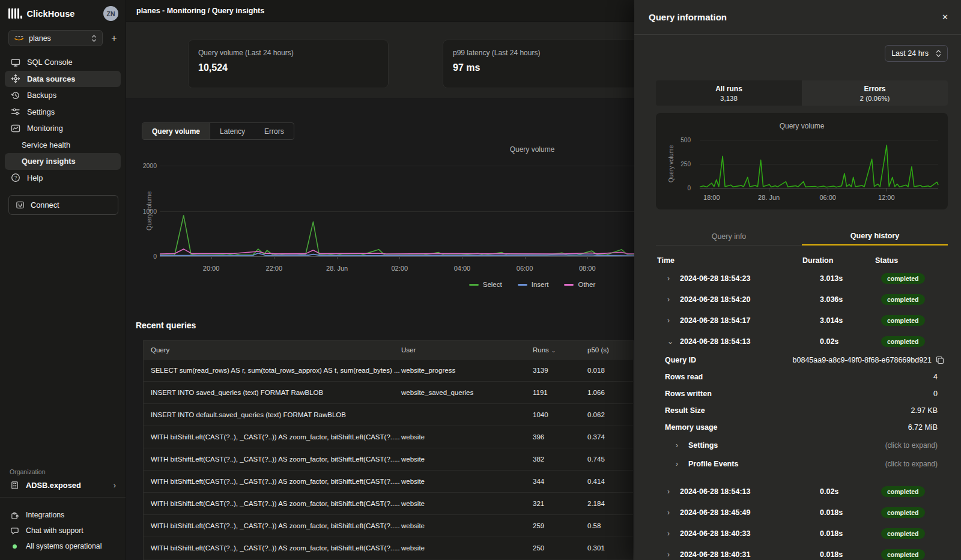 The image size is (961, 560). I want to click on column-header-query: Query, so click(273, 350).